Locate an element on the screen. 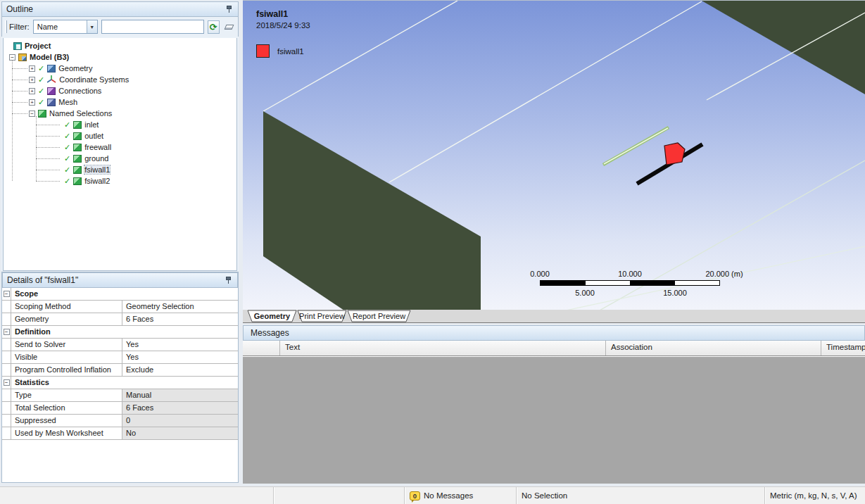 The height and width of the screenshot is (504, 865). refresh-icon: ⟳ is located at coordinates (214, 27).